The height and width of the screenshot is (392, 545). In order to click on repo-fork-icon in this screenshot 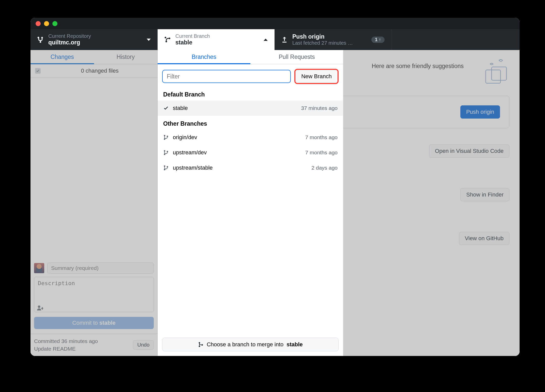, I will do `click(40, 40)`.